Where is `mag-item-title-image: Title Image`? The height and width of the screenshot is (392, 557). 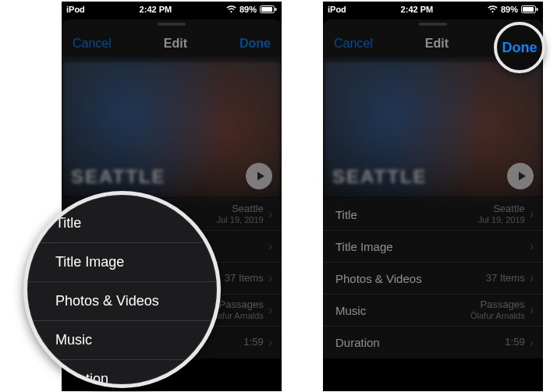
mag-item-title-image: Title Image is located at coordinates (122, 263).